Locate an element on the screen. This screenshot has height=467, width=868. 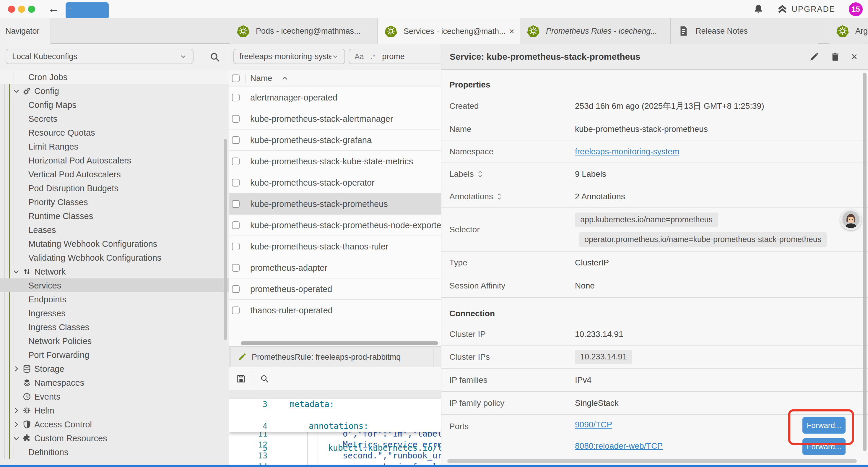
sidebar-item-endpoints: Endpoints is located at coordinates (115, 299).